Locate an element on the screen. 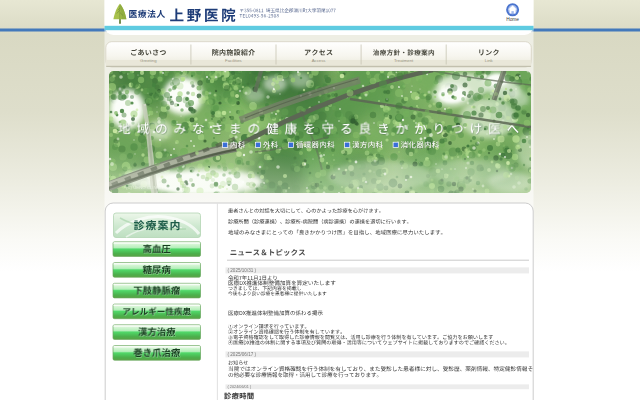  svg-text: Greeting is located at coordinates (148, 60).